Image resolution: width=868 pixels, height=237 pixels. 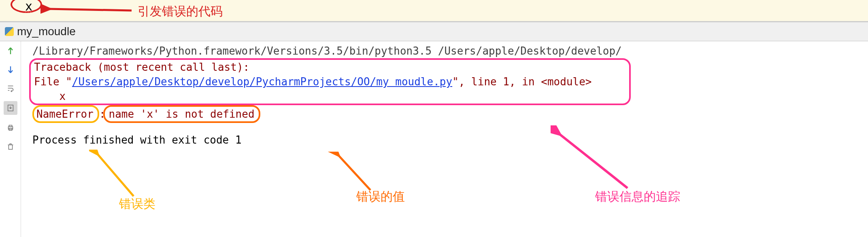 What do you see at coordinates (29, 6) in the screenshot?
I see `code-snippet: x` at bounding box center [29, 6].